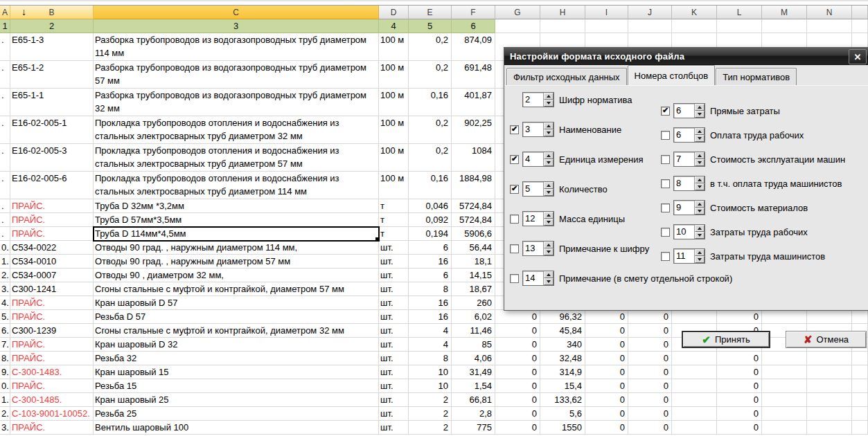 The image size is (868, 436). Describe the element at coordinates (474, 26) in the screenshot. I see `field-number-cell-f: 6` at that location.